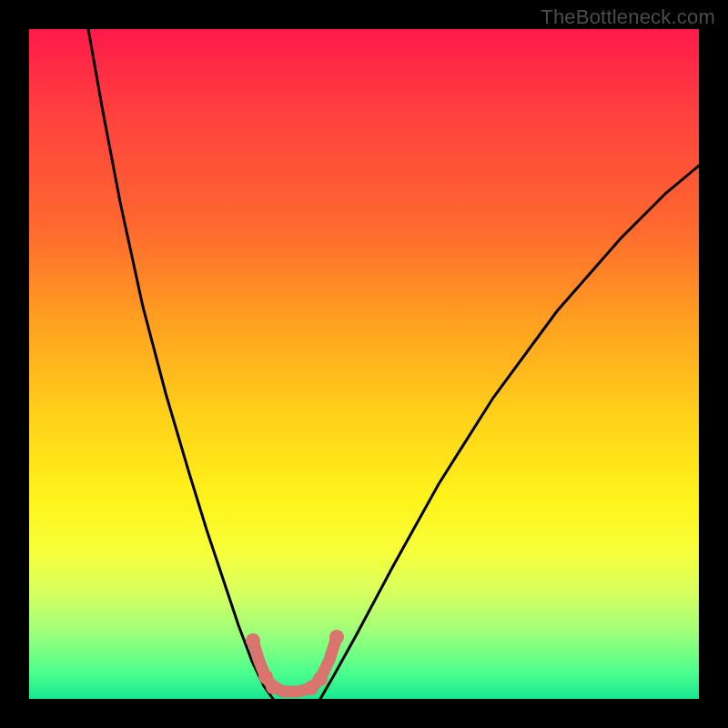  Describe the element at coordinates (628, 17) in the screenshot. I see `watermark-text: TheBottleneck.com` at that location.